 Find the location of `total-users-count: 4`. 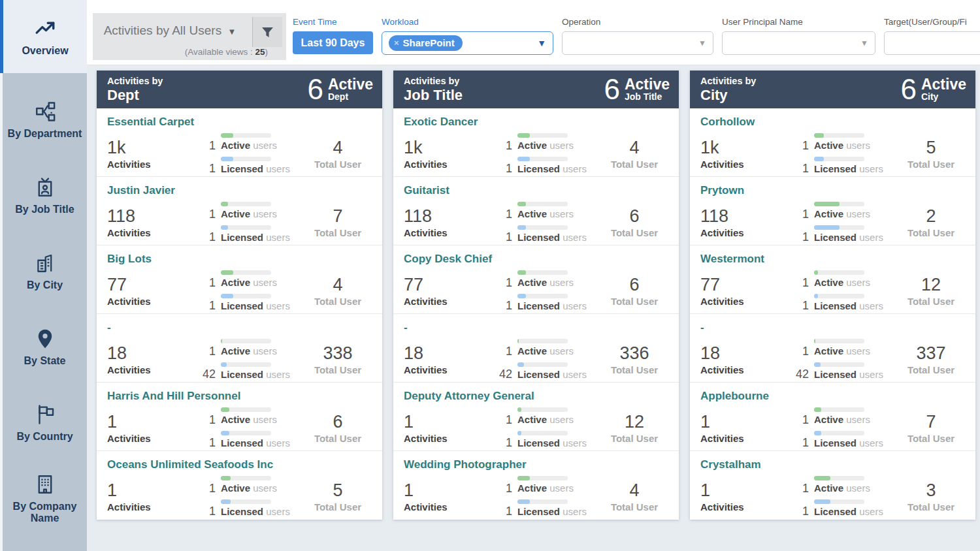

total-users-count: 4 is located at coordinates (338, 285).